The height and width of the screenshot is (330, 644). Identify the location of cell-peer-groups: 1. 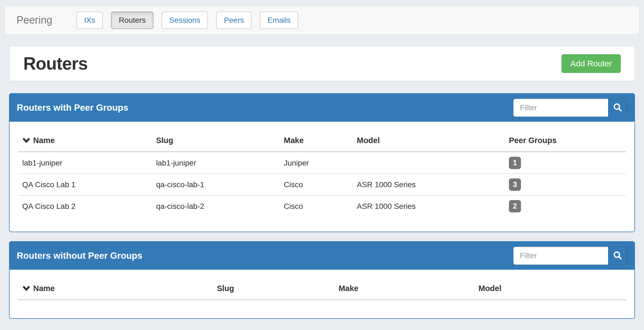
(565, 163).